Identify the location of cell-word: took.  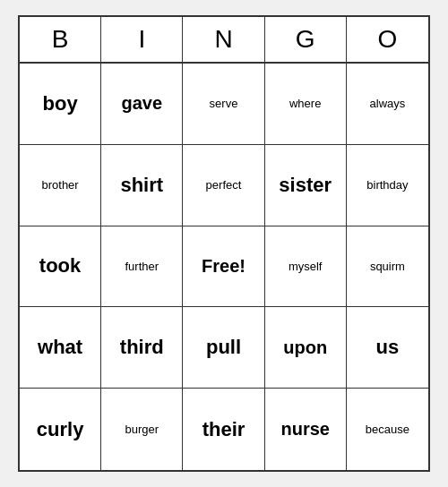
(60, 266).